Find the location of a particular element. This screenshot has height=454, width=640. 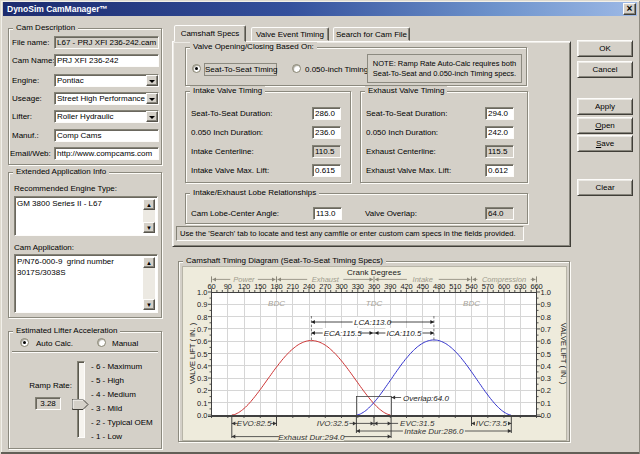

svg-text: 540 is located at coordinates (472, 286).